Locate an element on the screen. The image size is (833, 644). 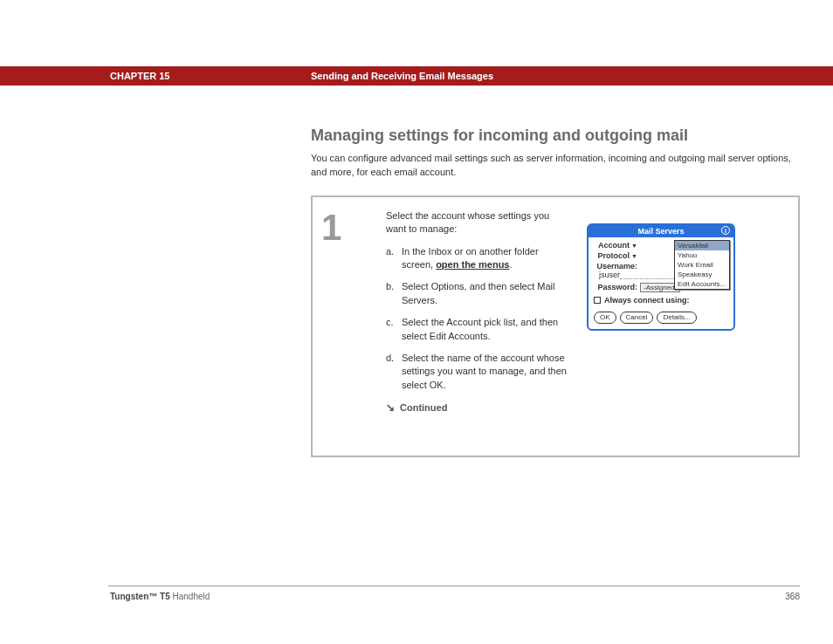
step-text-column: Select the account whose settings you wa… is located at coordinates (478, 326).